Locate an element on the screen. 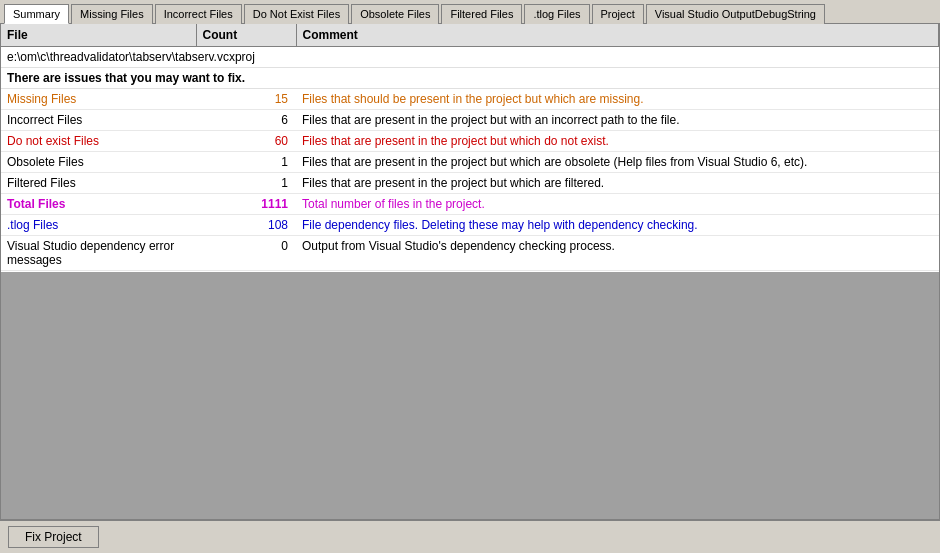  row-file-4: Filtered Files is located at coordinates (98, 184).